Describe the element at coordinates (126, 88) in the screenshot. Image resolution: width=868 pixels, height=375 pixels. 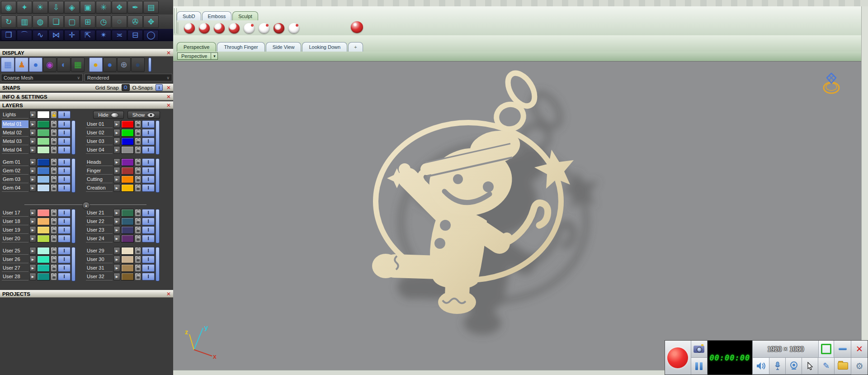
I see `osnap-toggle-icon: O` at that location.